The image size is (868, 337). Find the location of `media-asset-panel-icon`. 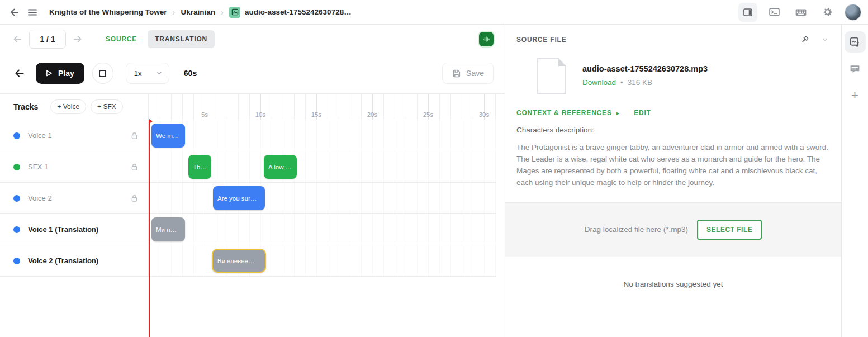

media-asset-panel-icon is located at coordinates (855, 42).